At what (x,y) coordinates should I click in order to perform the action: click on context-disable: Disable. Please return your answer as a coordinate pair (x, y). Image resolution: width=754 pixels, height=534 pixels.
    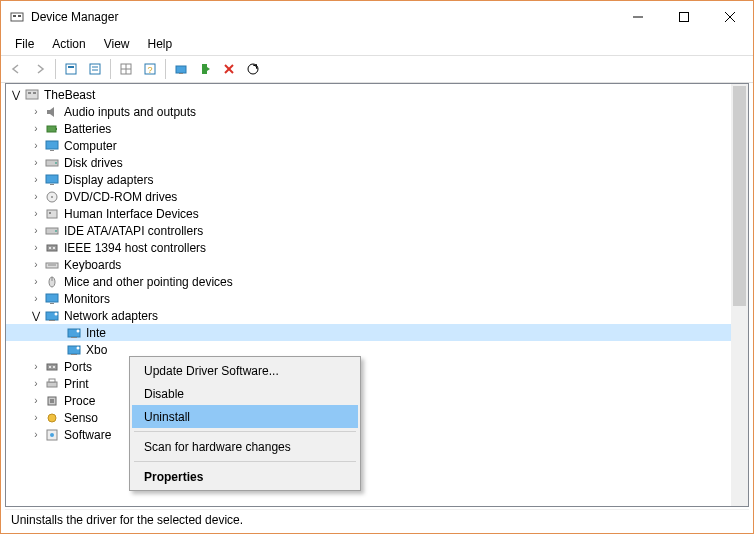
    Looking at the image, I should click on (245, 394).